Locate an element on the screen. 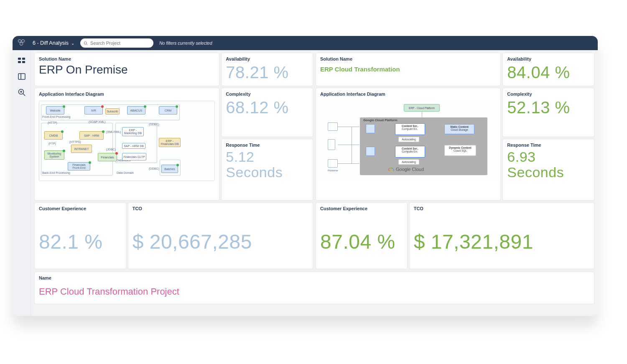  diagram-node: SAP - HRM is located at coordinates (92, 135).